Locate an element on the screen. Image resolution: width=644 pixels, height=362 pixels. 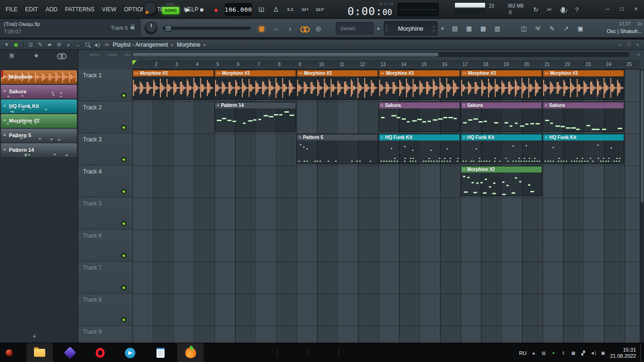
oscilloscope is located at coordinates (418, 9).